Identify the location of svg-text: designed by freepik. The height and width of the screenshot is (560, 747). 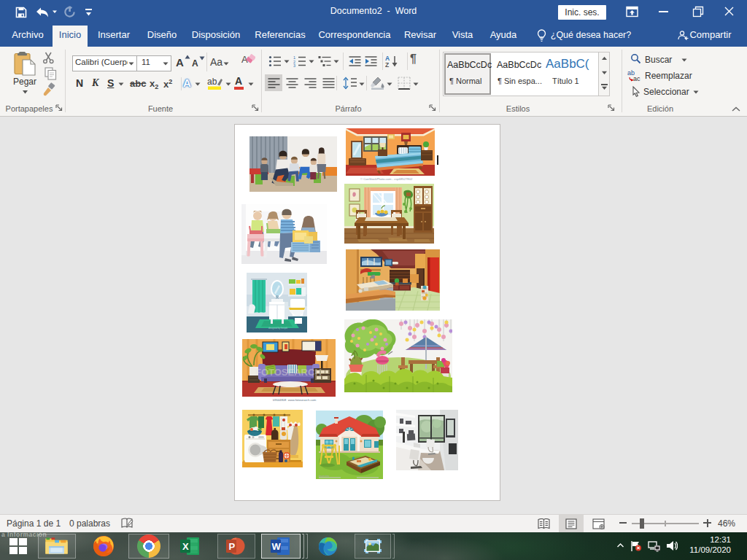
(279, 328).